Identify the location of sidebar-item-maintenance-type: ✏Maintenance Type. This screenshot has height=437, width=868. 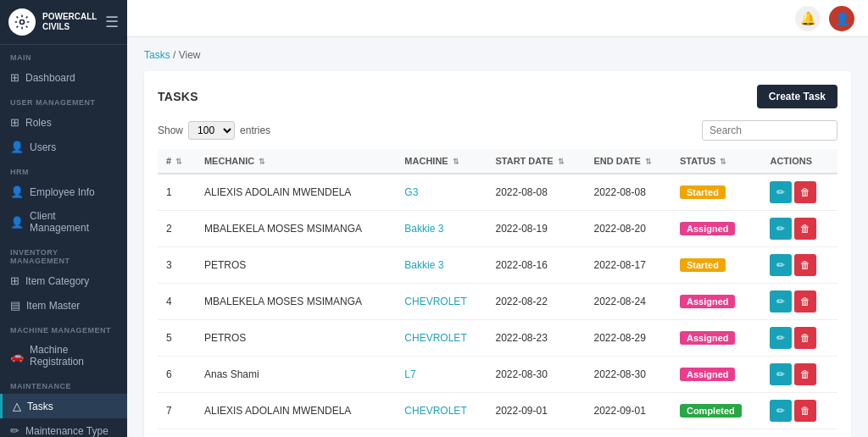
(64, 428).